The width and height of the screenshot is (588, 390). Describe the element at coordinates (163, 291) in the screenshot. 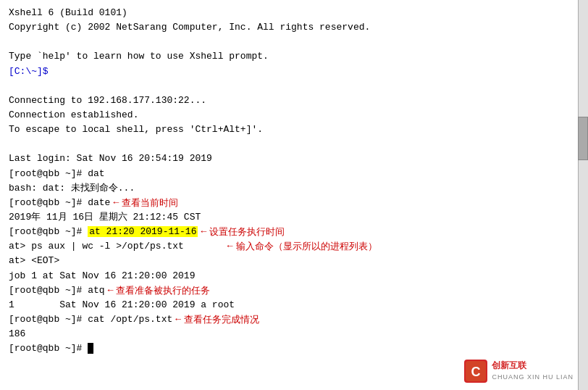

I see `annotation-atq: 查看准备被执行的任务` at that location.